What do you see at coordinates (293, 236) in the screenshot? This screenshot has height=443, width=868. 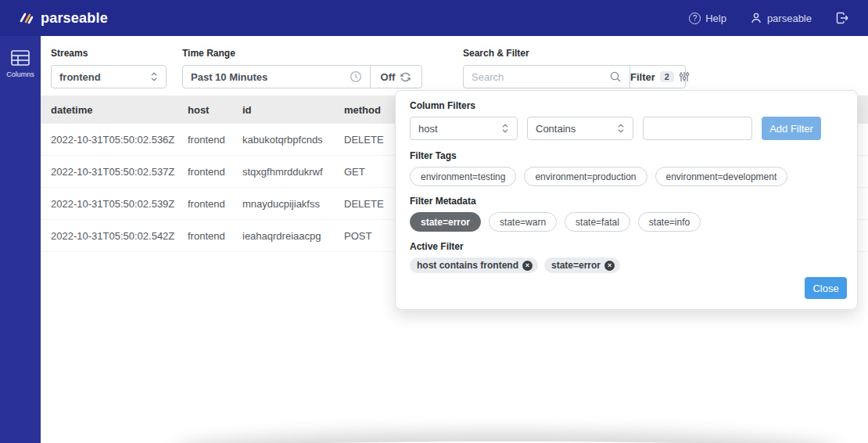 I see `cell-id: ieahaqrdreiaacpg` at bounding box center [293, 236].